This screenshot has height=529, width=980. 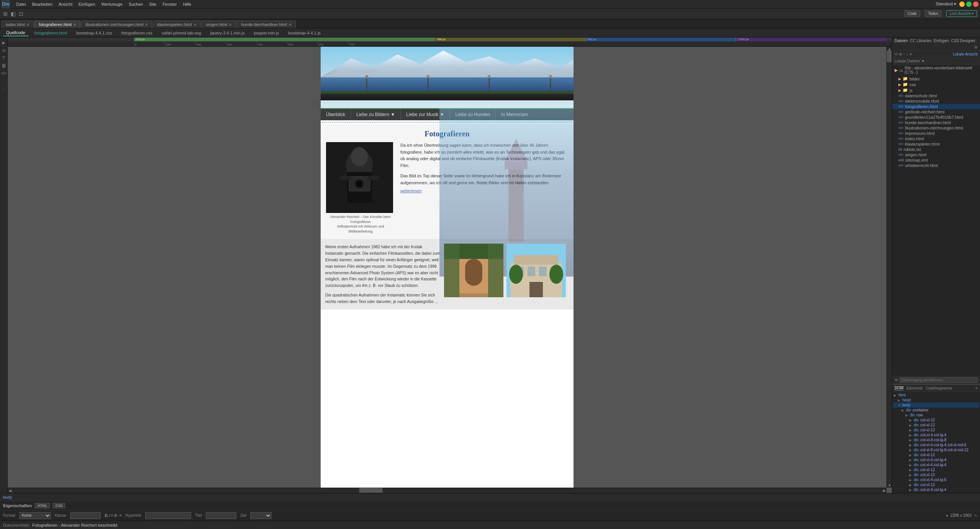 I want to click on file-impressum: </> impressum.html, so click(x=936, y=133).